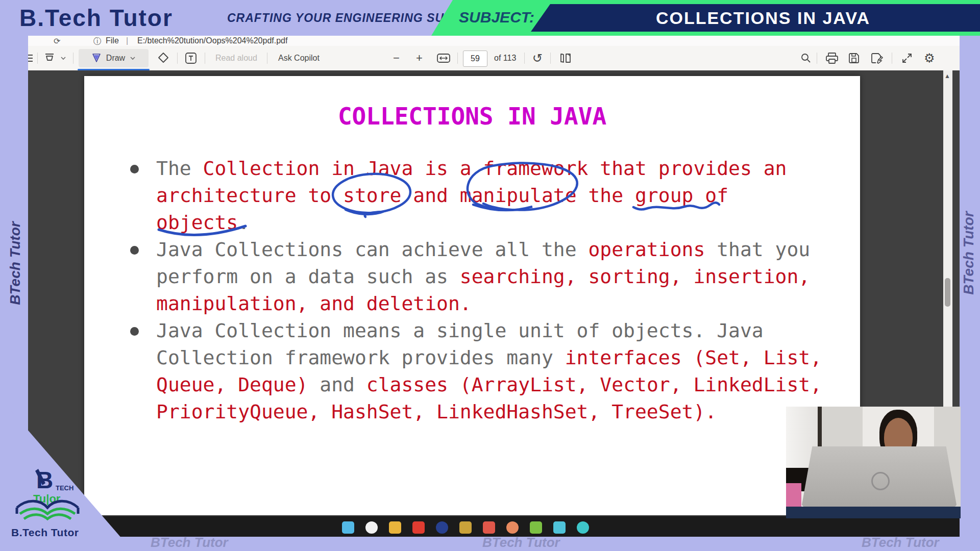 This screenshot has width=980, height=551. What do you see at coordinates (794, 495) in the screenshot?
I see `webcam-pink-object` at bounding box center [794, 495].